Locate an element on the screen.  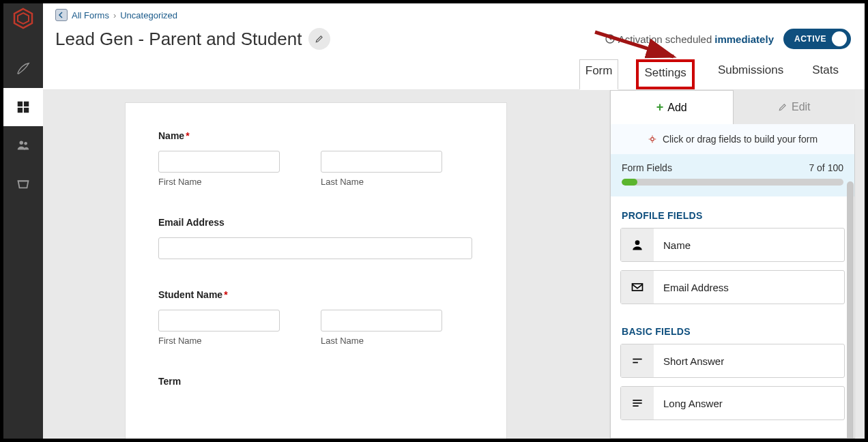
target-icon is located at coordinates (652, 139).